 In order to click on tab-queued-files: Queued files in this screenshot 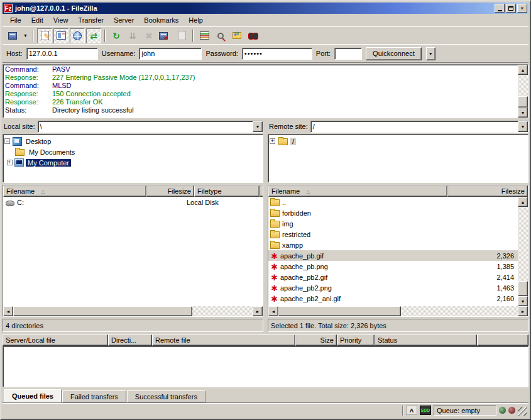, I will do `click(33, 396)`.